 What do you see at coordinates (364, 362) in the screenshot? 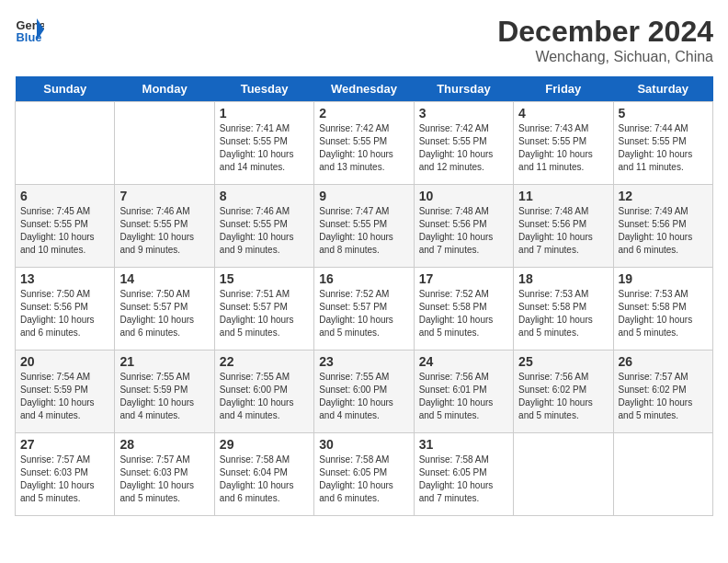
I see `day-number: 23` at bounding box center [364, 362].